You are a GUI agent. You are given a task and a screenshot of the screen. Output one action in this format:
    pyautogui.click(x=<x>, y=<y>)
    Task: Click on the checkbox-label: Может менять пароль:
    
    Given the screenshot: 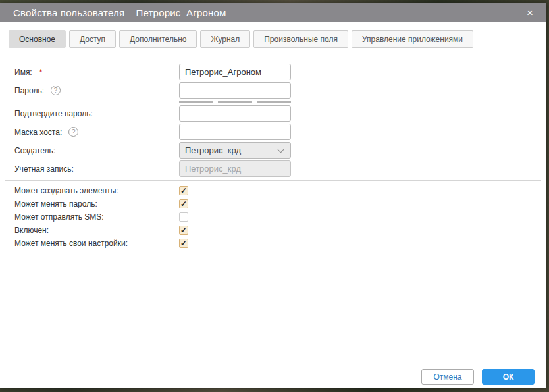 What is the action you would take?
    pyautogui.click(x=97, y=204)
    